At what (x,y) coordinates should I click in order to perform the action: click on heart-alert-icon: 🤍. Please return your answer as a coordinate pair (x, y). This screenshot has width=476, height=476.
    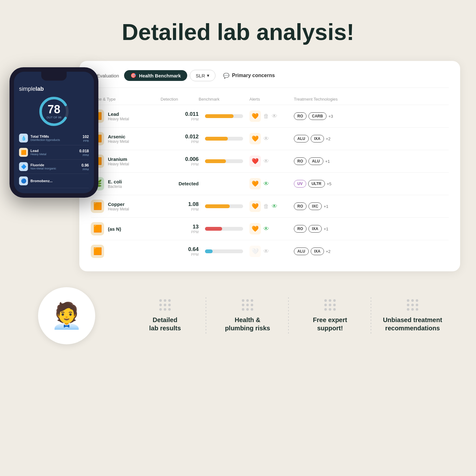
    Looking at the image, I should click on (255, 251).